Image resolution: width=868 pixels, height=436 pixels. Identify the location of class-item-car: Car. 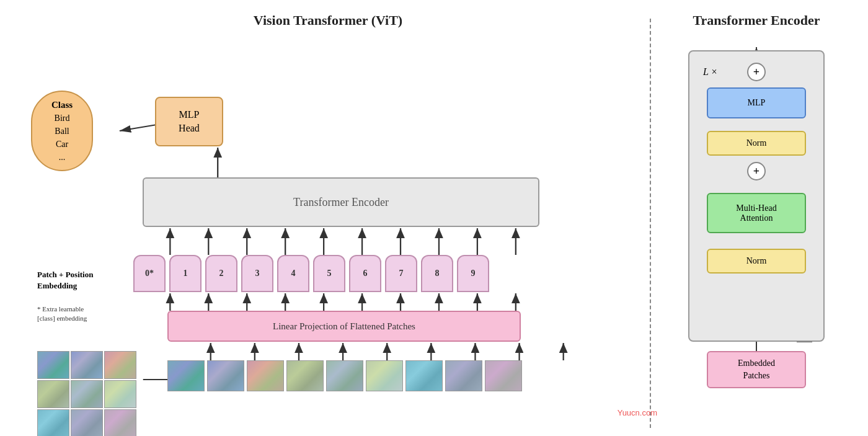
(62, 144).